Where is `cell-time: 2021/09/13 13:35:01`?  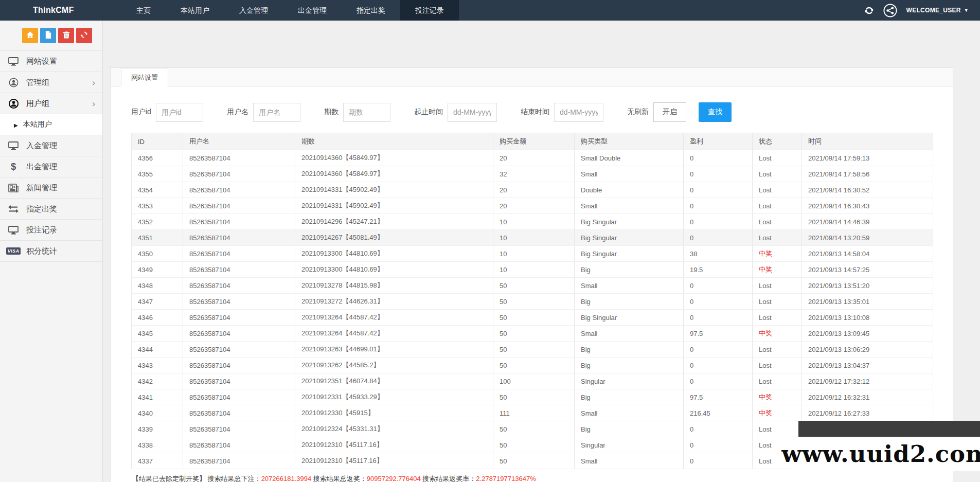
cell-time: 2021/09/13 13:35:01 is located at coordinates (867, 301).